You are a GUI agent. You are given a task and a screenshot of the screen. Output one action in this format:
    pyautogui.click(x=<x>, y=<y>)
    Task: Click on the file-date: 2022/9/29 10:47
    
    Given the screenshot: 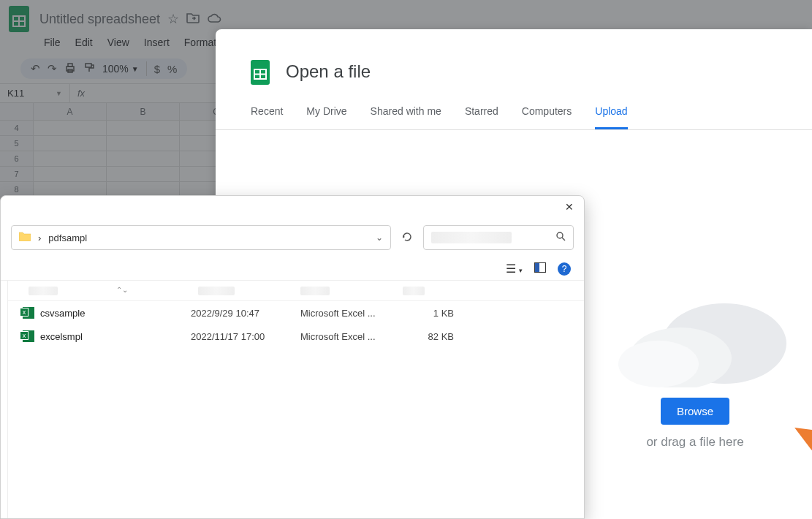 What is the action you would take?
    pyautogui.click(x=246, y=313)
    